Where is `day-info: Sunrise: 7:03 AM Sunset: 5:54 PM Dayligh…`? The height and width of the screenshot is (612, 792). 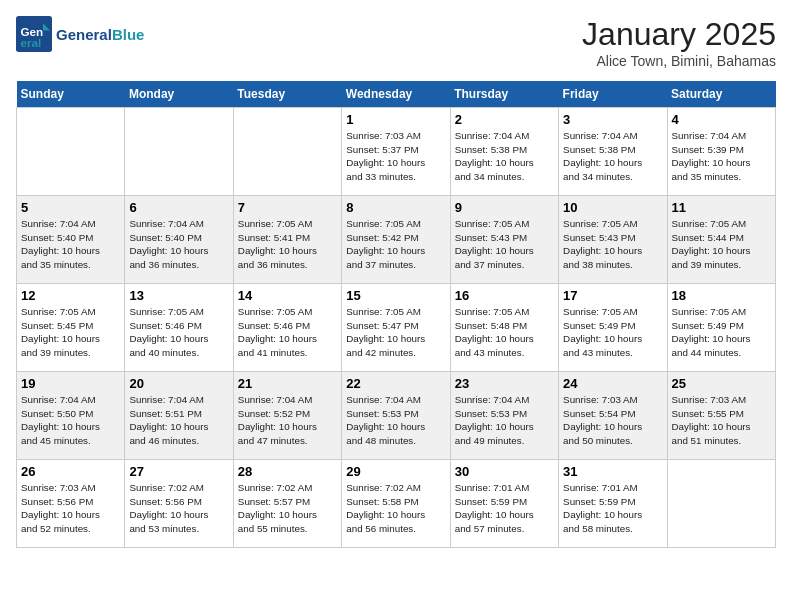
day-info: Sunrise: 7:03 AM Sunset: 5:54 PM Dayligh… is located at coordinates (612, 420).